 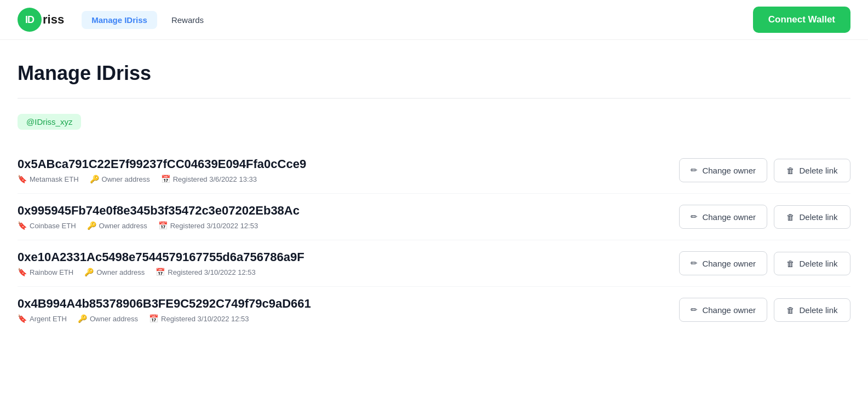 I want to click on wallet-address: 0x5ABca791C22E7f99237fCC04639E094Ffa0cCc…, so click(x=340, y=164).